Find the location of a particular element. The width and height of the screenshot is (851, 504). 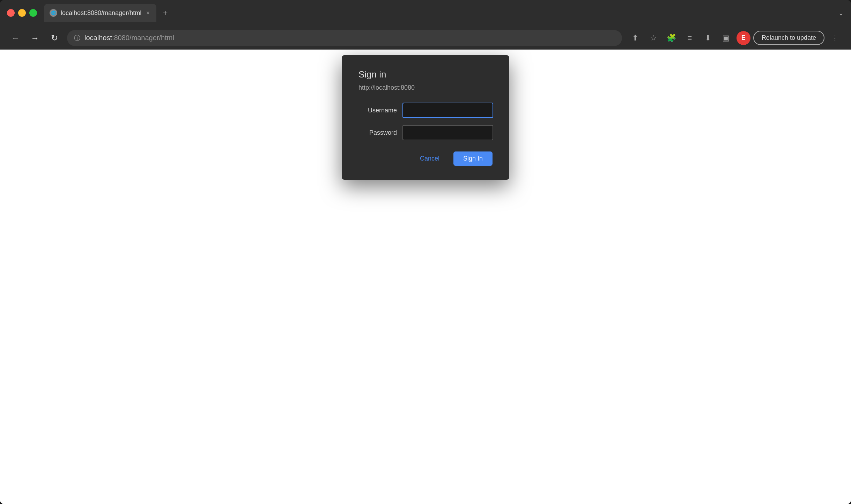

bookmark-button: ☆ is located at coordinates (653, 38).